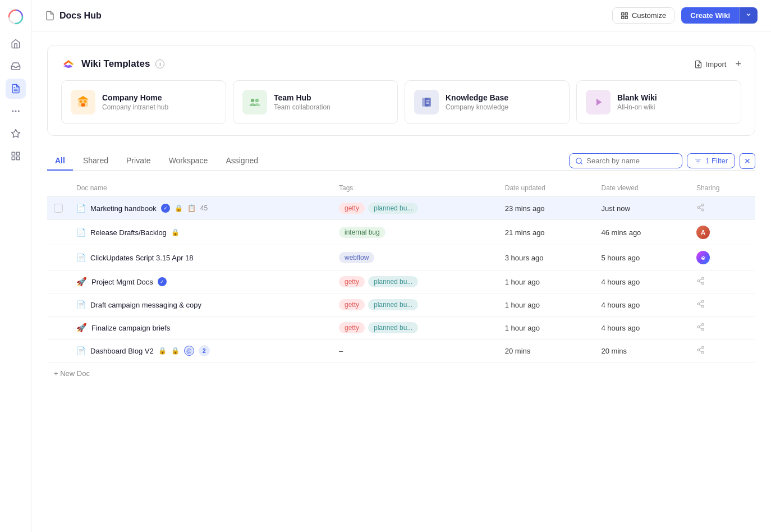  I want to click on tab-assigned: Assigned, so click(242, 161).